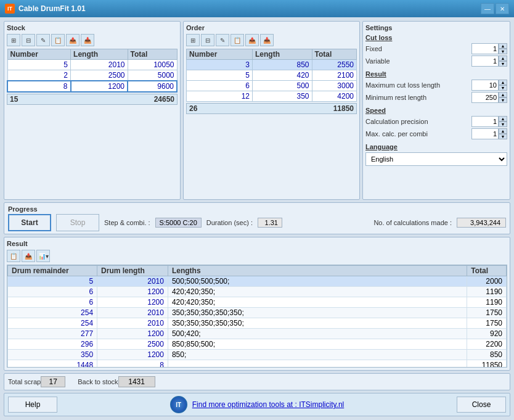 The image size is (514, 420). What do you see at coordinates (503, 83) in the screenshot?
I see `max-cut-up: ▲` at bounding box center [503, 83].